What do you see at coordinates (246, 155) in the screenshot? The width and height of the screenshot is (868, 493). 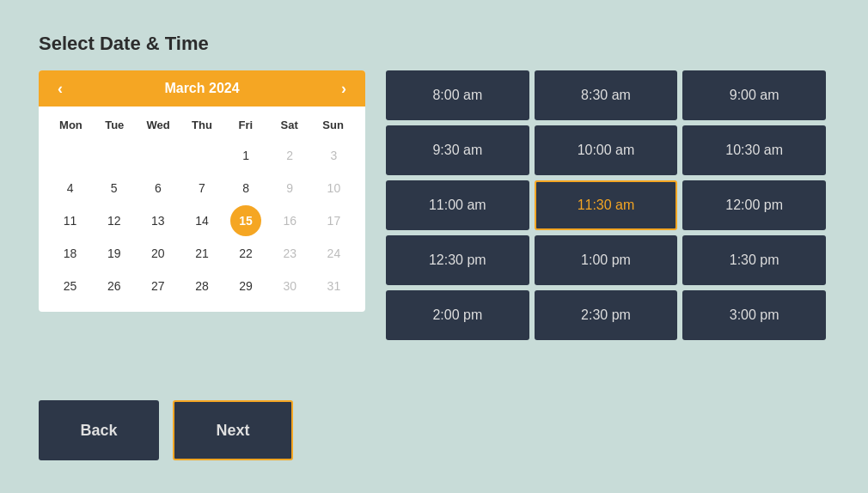 I see `calendar-day: 1` at bounding box center [246, 155].